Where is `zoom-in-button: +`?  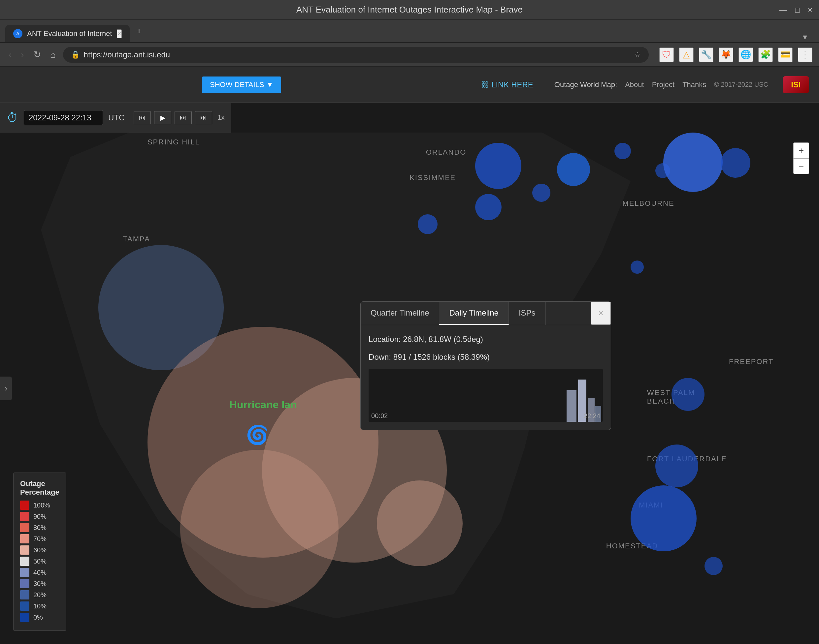 zoom-in-button: + is located at coordinates (801, 150).